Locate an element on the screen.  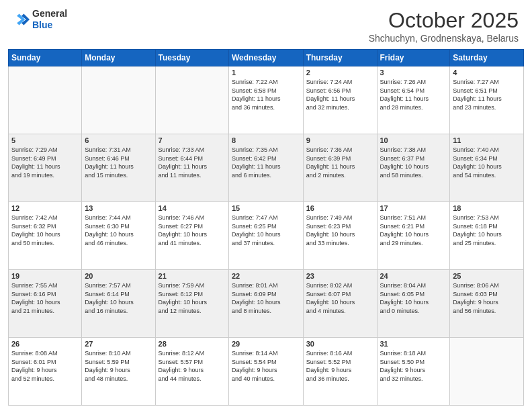
location-subtitle: Shchuchyn, Grodnenskaya, Belarus is located at coordinates (443, 38).